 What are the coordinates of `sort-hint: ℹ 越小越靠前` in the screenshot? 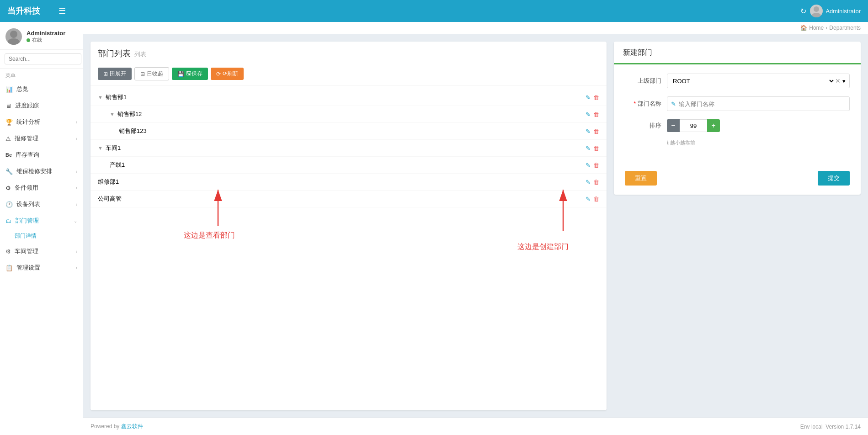 It's located at (681, 143).